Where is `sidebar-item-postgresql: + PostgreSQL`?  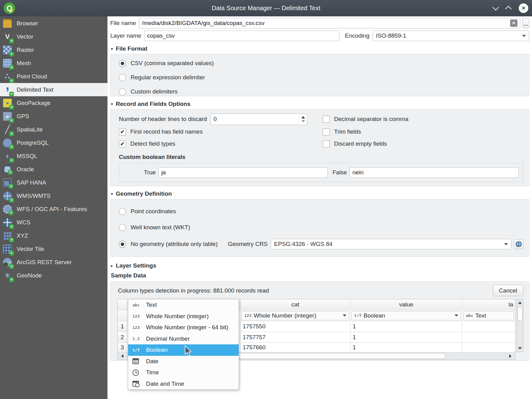
sidebar-item-postgresql: + PostgreSQL is located at coordinates (54, 143).